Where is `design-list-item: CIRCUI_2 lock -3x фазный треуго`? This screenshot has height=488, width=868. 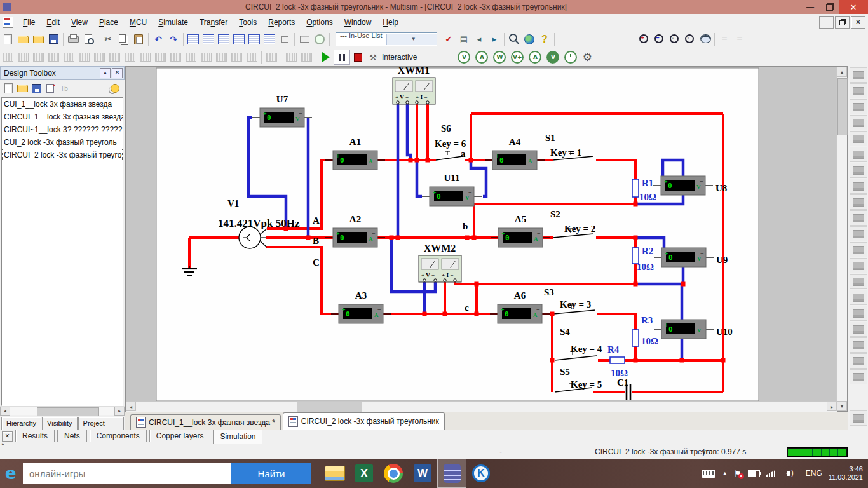
design-list-item: CIRCUI_2 lock -3x фазный треуго is located at coordinates (62, 155).